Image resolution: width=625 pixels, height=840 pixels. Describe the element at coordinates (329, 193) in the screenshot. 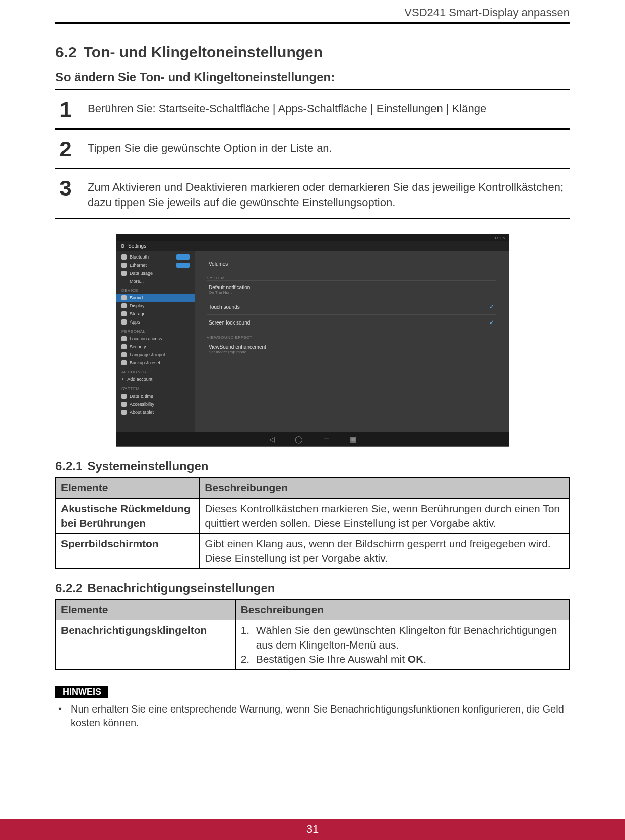

I see `step-text: Zum Aktivieren und Deaktivieren markiere…` at that location.